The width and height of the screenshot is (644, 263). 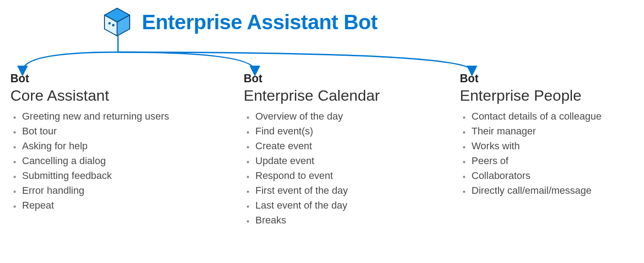 What do you see at coordinates (240, 22) in the screenshot?
I see `header: Enterprise Assistant Bot` at bounding box center [240, 22].